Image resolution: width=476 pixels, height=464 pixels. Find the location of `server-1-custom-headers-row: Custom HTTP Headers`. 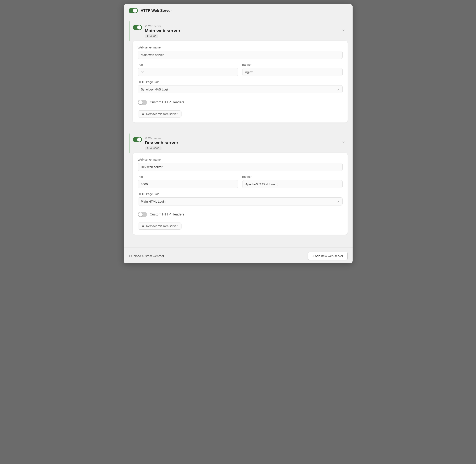

server-1-custom-headers-row: Custom HTTP Headers is located at coordinates (240, 102).